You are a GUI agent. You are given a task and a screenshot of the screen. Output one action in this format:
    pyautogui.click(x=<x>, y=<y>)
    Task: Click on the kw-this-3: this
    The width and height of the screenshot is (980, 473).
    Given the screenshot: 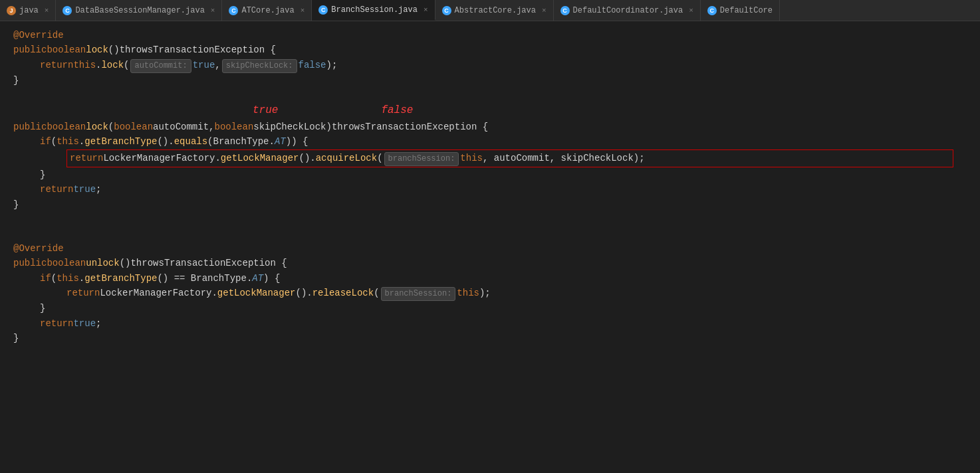 What is the action you would take?
    pyautogui.click(x=471, y=158)
    